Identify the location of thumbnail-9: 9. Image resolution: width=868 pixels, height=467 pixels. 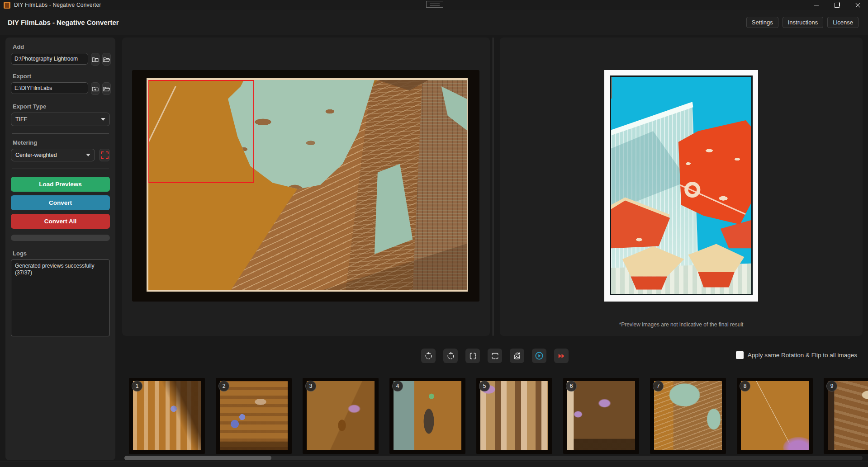
(846, 416).